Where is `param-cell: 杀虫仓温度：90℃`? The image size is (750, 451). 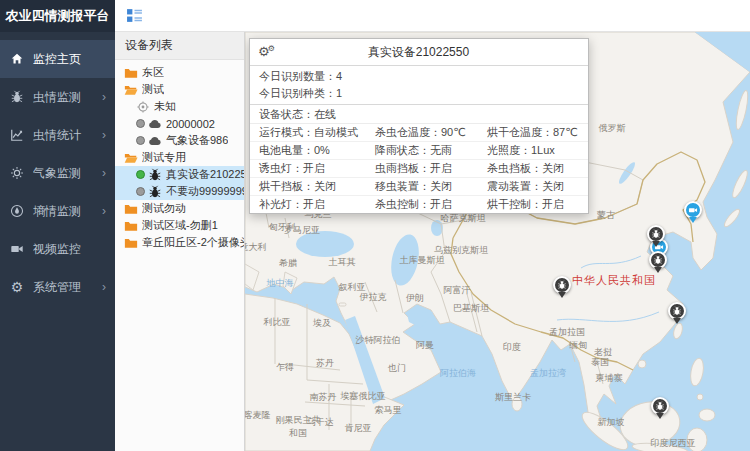 param-cell: 杀虫仓温度：90℃ is located at coordinates (422, 133).